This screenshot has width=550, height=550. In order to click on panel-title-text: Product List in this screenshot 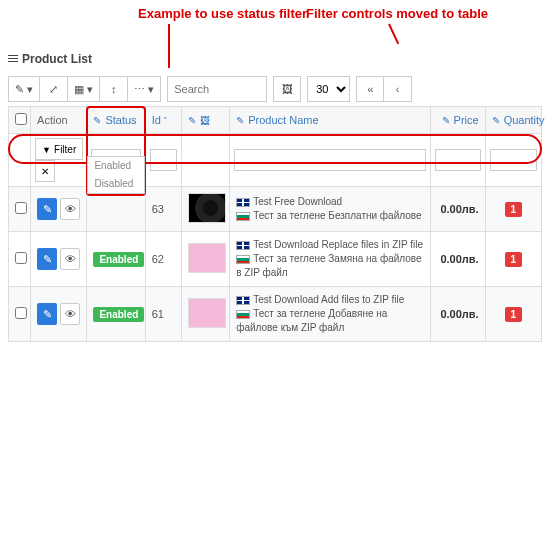, I will do `click(57, 59)`.